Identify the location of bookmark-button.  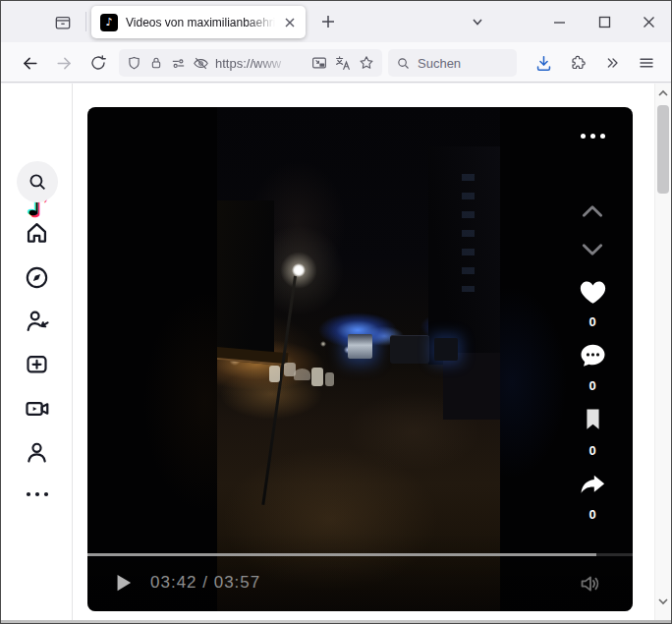
(592, 419).